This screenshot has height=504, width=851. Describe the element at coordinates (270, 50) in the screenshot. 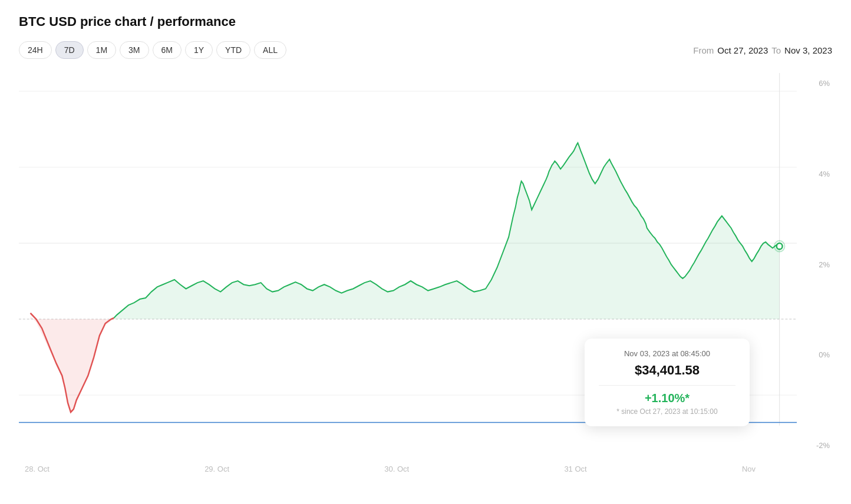

I see `btn-all: ALL` at that location.